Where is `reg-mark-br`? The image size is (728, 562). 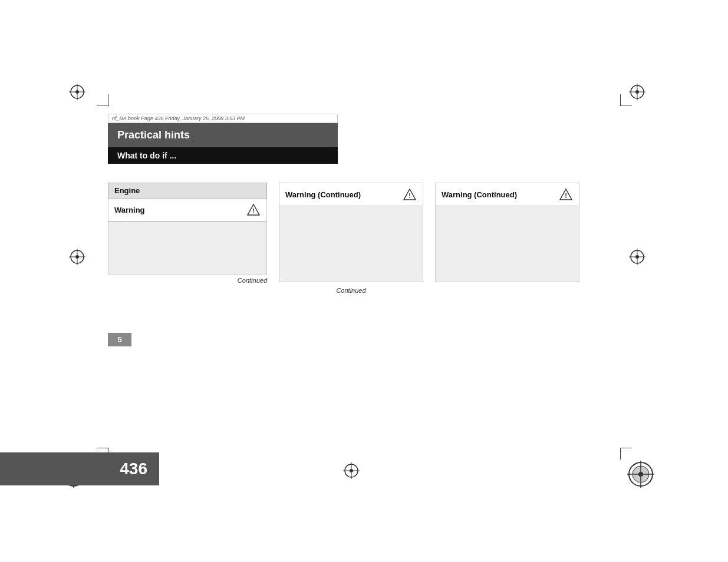
reg-mark-br is located at coordinates (641, 474).